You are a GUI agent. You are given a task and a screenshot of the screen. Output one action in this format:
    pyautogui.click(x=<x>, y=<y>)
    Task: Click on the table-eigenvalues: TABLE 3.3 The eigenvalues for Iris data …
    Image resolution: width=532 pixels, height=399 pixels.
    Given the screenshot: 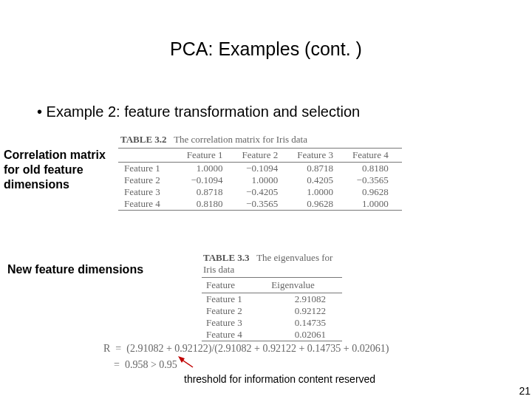 What is the action you would take?
    pyautogui.click(x=272, y=297)
    